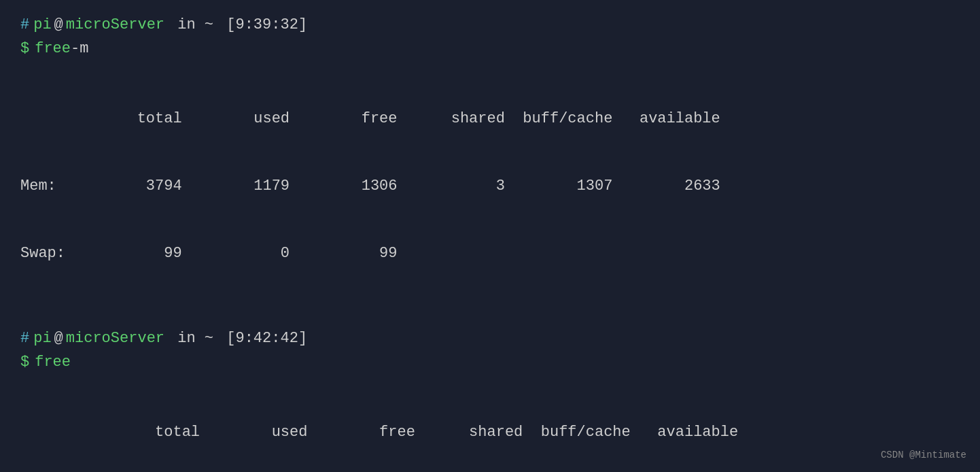 This screenshot has width=980, height=472. Describe the element at coordinates (116, 339) in the screenshot. I see `hostname-2: microServer` at that location.